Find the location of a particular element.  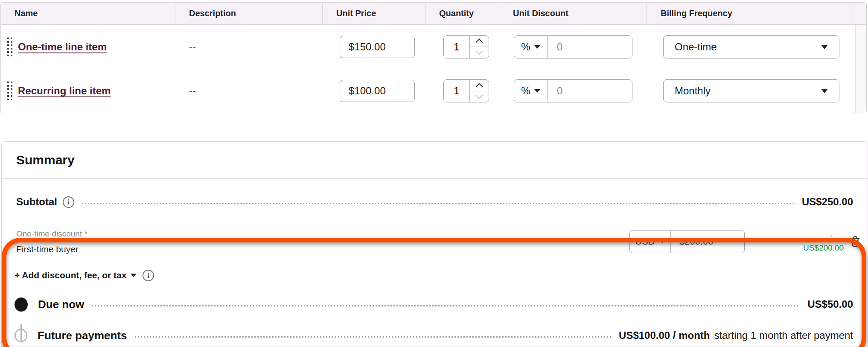

table-right-gutter is located at coordinates (861, 69).